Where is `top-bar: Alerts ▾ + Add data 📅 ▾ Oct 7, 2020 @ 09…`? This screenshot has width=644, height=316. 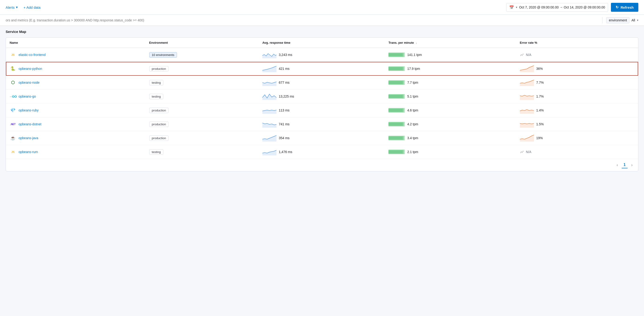 top-bar: Alerts ▾ + Add data 📅 ▾ Oct 7, 2020 @ 09… is located at coordinates (322, 8).